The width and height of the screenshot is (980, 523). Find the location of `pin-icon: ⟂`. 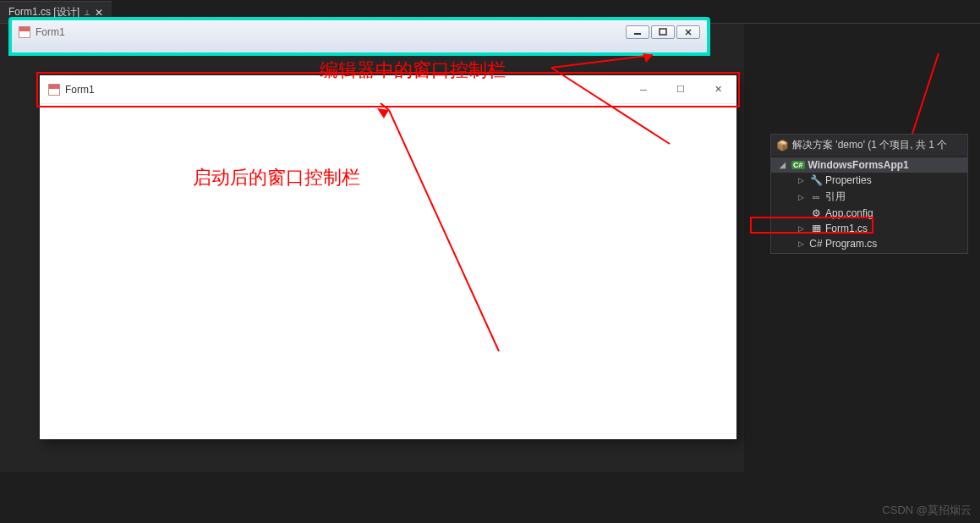

pin-icon: ⟂ is located at coordinates (87, 12).